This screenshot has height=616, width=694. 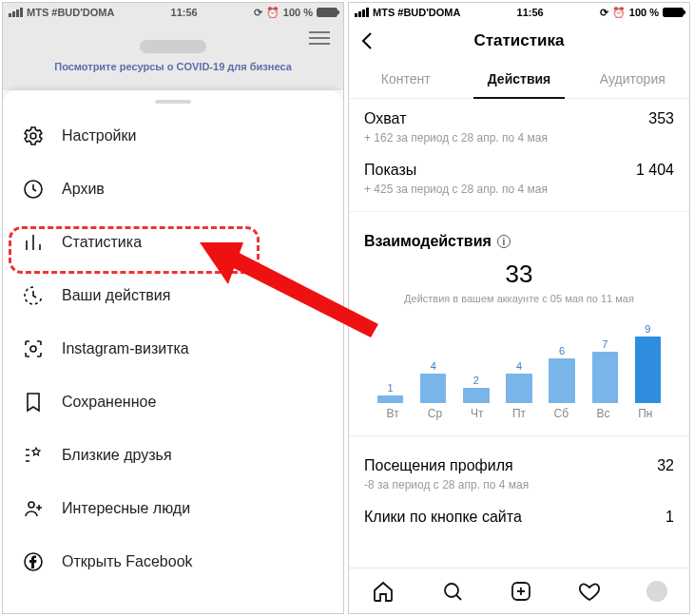 What do you see at coordinates (125, 509) in the screenshot?
I see `menu-label: Интересные люди` at bounding box center [125, 509].